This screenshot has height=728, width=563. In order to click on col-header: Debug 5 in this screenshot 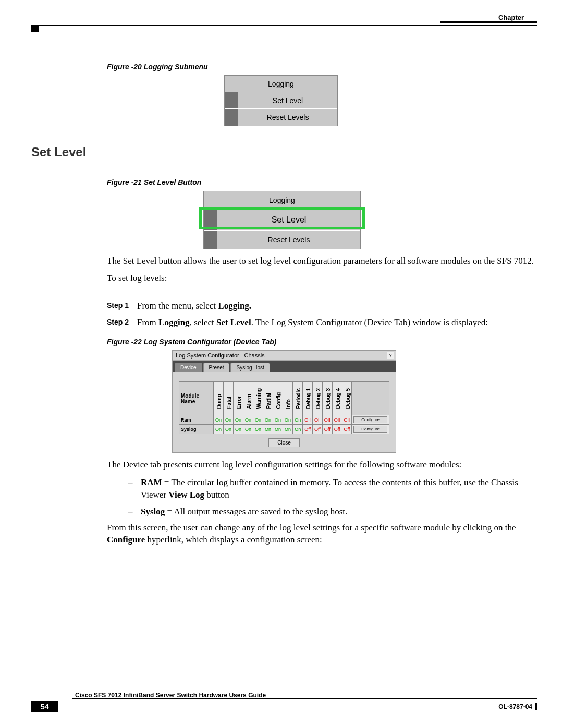, I will do `click(347, 399)`.